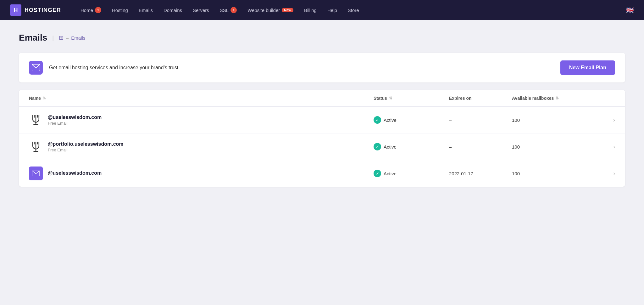 The image size is (644, 305). I want to click on email-cell-3: @uselesswisdom.com, so click(201, 173).